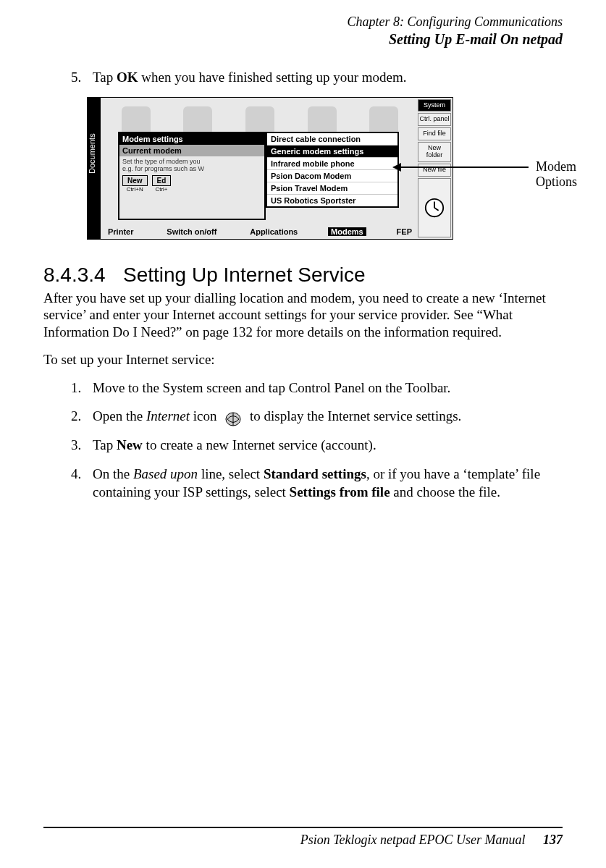 The height and width of the screenshot is (868, 606). What do you see at coordinates (192, 165) in the screenshot?
I see `dialog-hint: Set the type of modem you e.g. for progr…` at bounding box center [192, 165].